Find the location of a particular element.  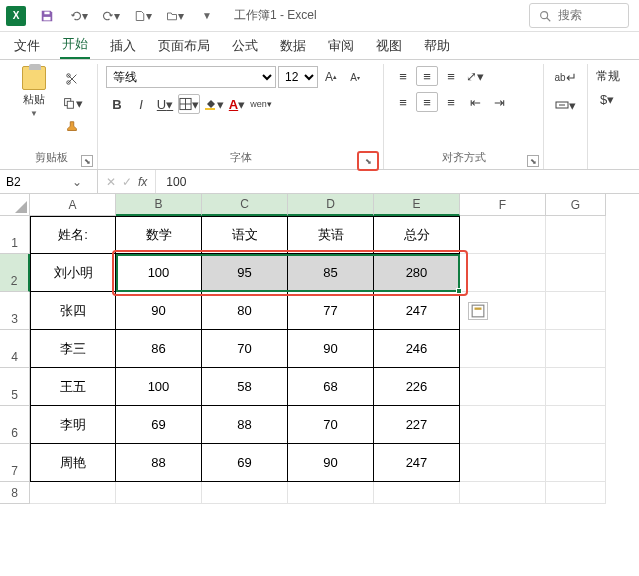

cell: 李明 is located at coordinates (73, 425).